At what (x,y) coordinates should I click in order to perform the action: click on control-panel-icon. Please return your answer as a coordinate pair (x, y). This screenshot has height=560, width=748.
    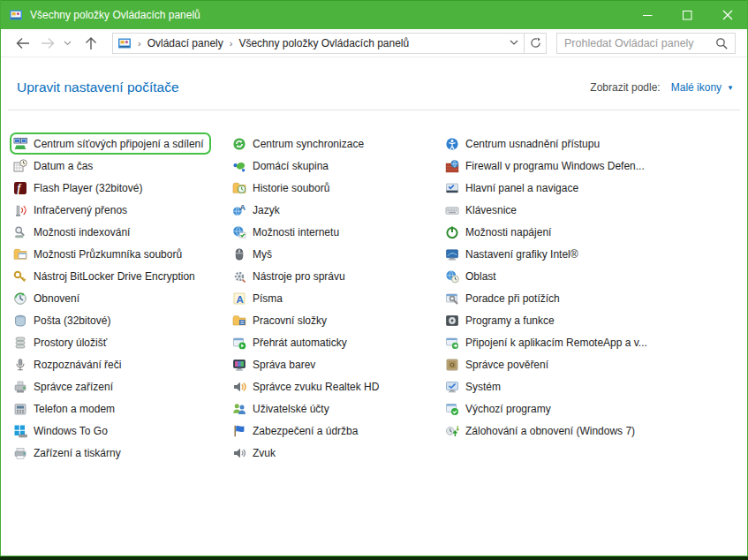
    Looking at the image, I should click on (16, 15).